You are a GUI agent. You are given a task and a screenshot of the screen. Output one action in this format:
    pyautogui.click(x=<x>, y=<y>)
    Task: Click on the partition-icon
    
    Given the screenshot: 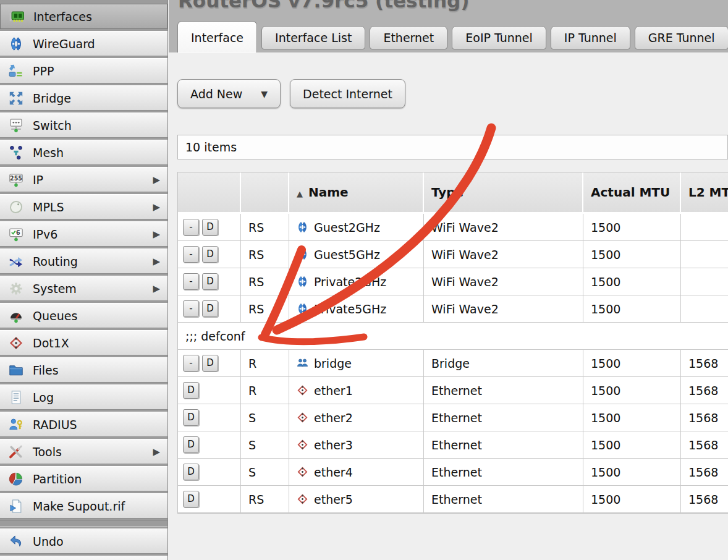 What is the action you would take?
    pyautogui.click(x=16, y=479)
    